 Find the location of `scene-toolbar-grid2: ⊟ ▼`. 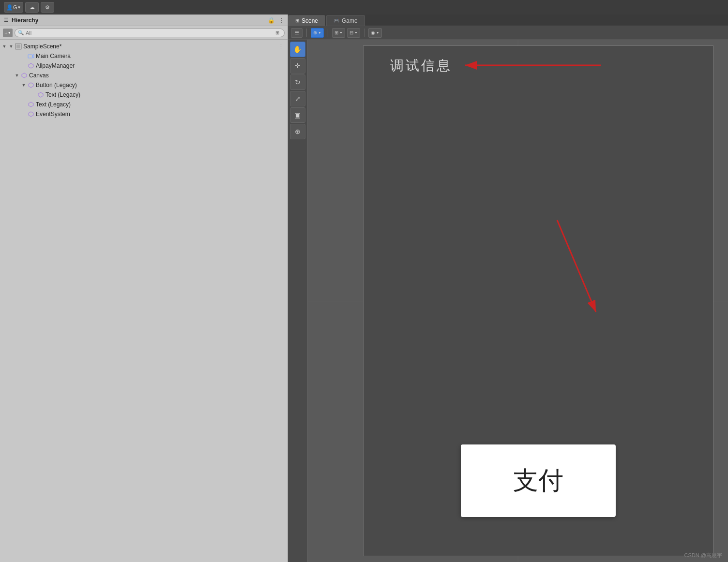

scene-toolbar-grid2: ⊟ ▼ is located at coordinates (353, 33).